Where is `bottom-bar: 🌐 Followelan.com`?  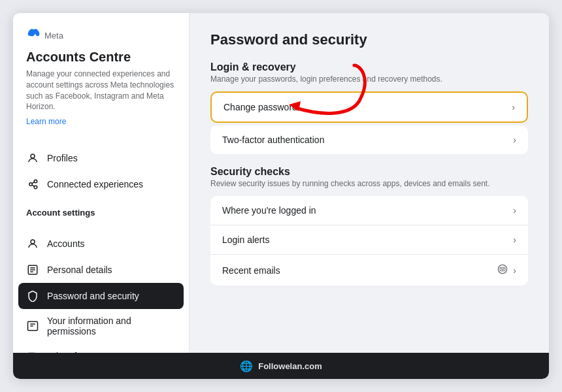
bottom-bar: 🌐 Followelan.com is located at coordinates (281, 366).